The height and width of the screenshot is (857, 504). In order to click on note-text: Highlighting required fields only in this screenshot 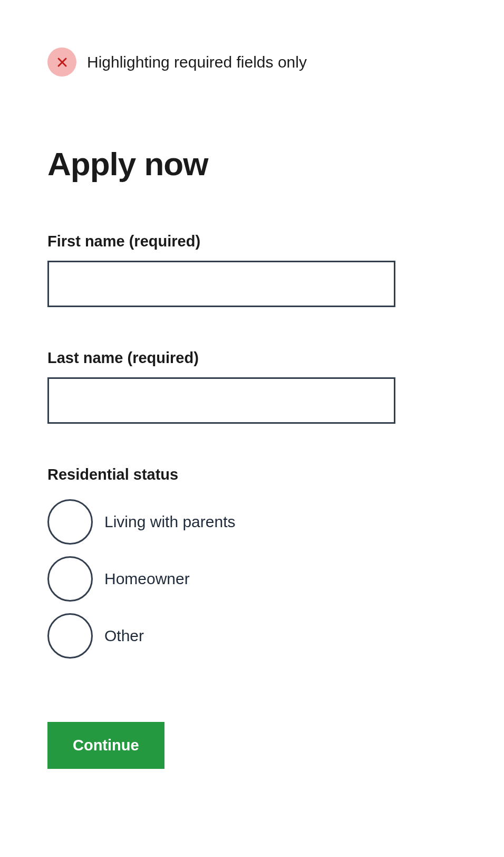, I will do `click(197, 62)`.